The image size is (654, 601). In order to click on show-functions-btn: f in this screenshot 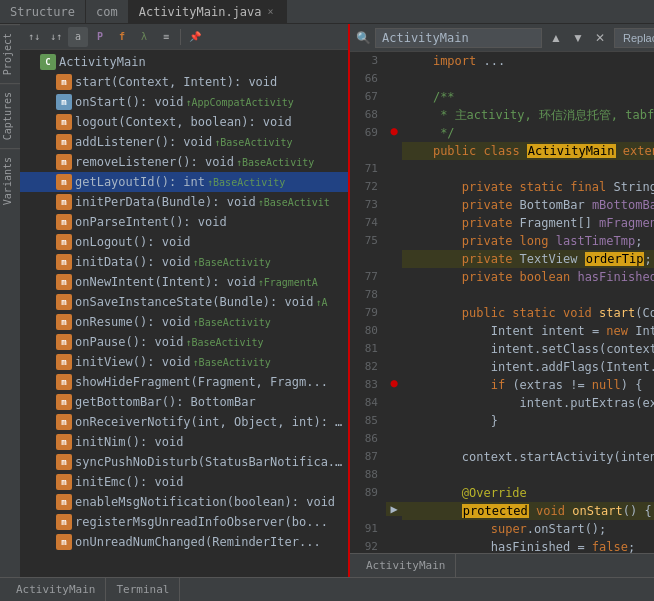, I will do `click(122, 37)`.